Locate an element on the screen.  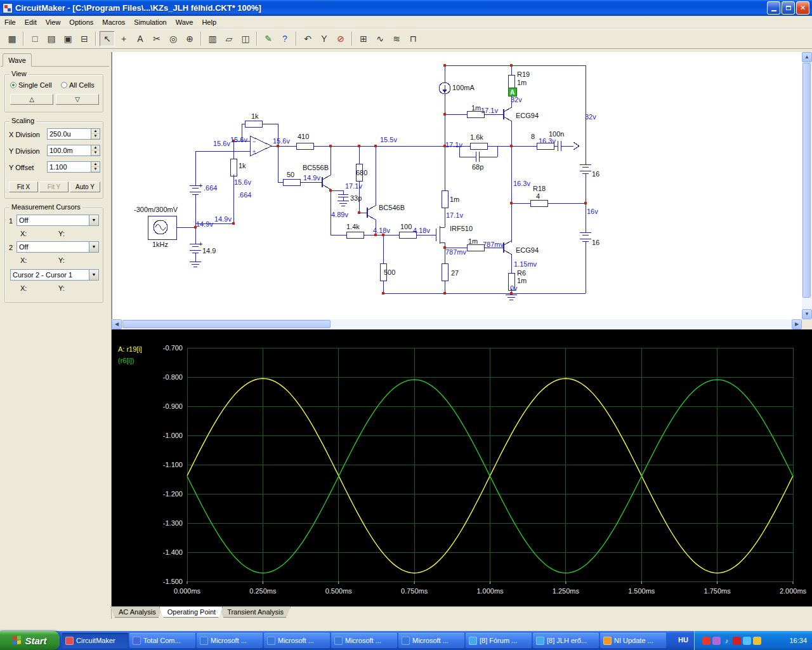
tab-transient-analysis: Transient Analysis is located at coordinates (255, 612).